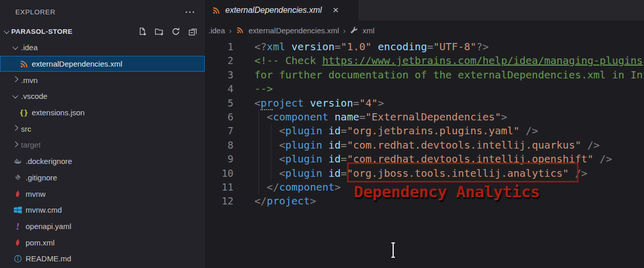 This screenshot has height=268, width=644. Describe the element at coordinates (219, 131) in the screenshot. I see `line-number: 7` at that location.